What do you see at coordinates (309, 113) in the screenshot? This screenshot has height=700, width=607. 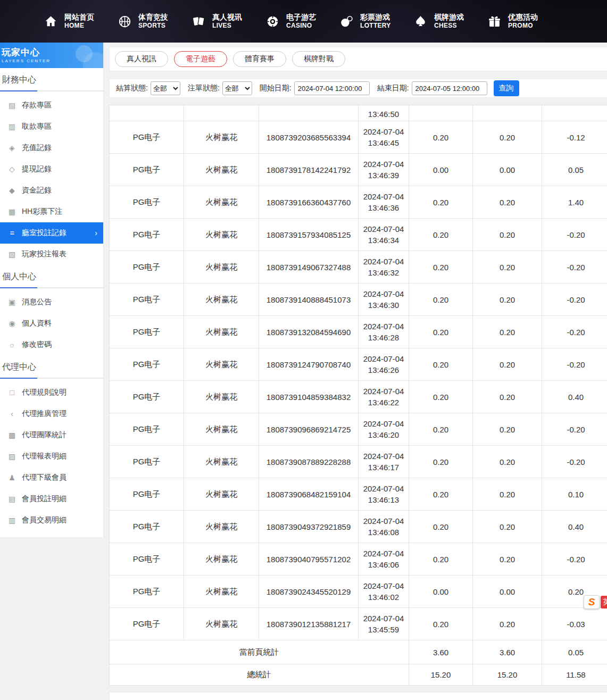 I see `cell-order-no` at bounding box center [309, 113].